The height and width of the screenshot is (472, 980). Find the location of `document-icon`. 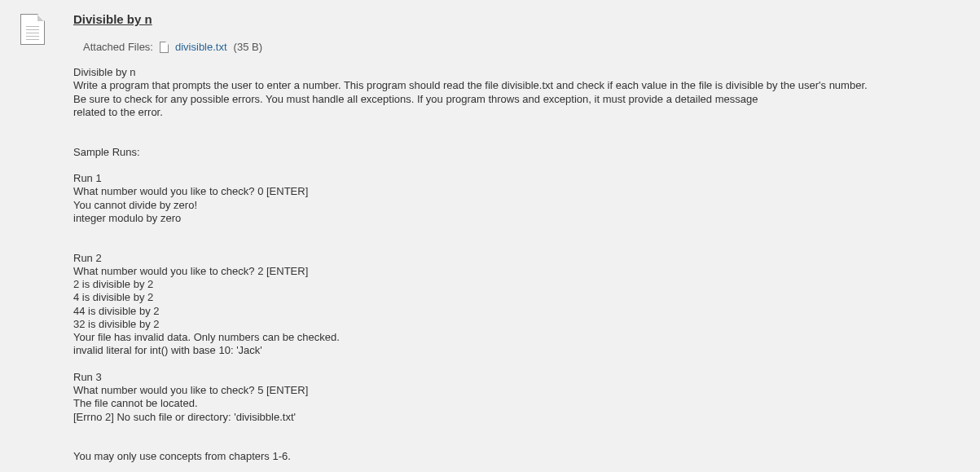

document-icon is located at coordinates (33, 29).